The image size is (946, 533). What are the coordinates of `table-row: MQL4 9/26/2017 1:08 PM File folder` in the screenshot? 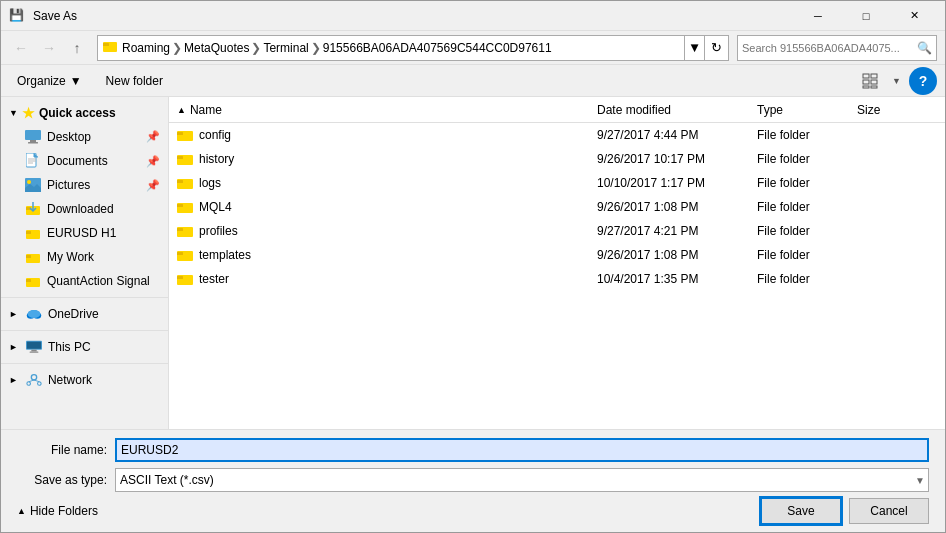 It's located at (557, 207).